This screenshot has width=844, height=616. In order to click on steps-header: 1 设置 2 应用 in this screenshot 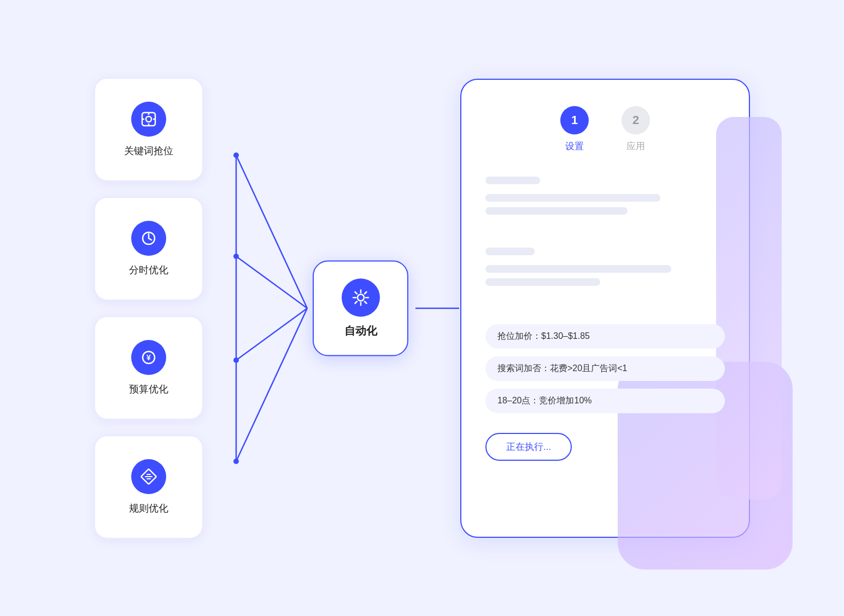, I will do `click(605, 129)`.